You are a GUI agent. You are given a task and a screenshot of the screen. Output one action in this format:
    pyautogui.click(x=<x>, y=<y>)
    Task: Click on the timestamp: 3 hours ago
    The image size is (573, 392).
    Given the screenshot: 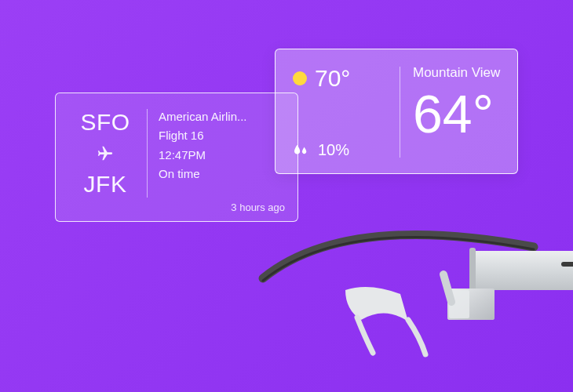 What is the action you would take?
    pyautogui.click(x=257, y=207)
    